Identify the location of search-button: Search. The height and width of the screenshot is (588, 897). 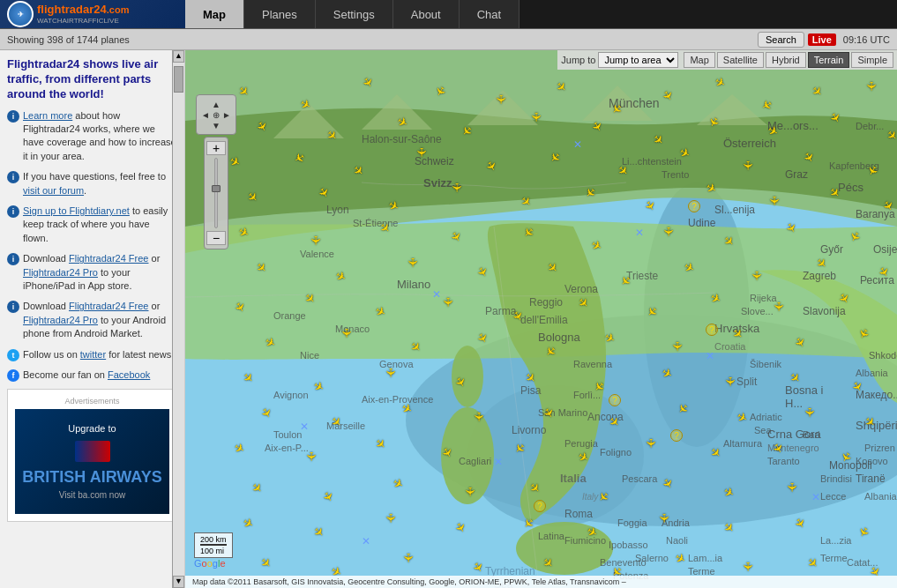
(781, 40).